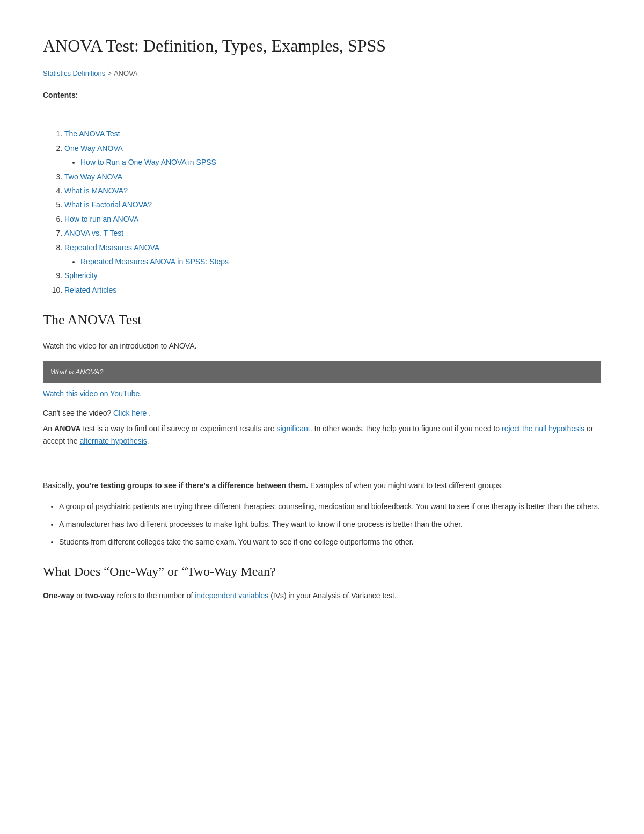  I want to click on click-here-link: Click here, so click(131, 413).